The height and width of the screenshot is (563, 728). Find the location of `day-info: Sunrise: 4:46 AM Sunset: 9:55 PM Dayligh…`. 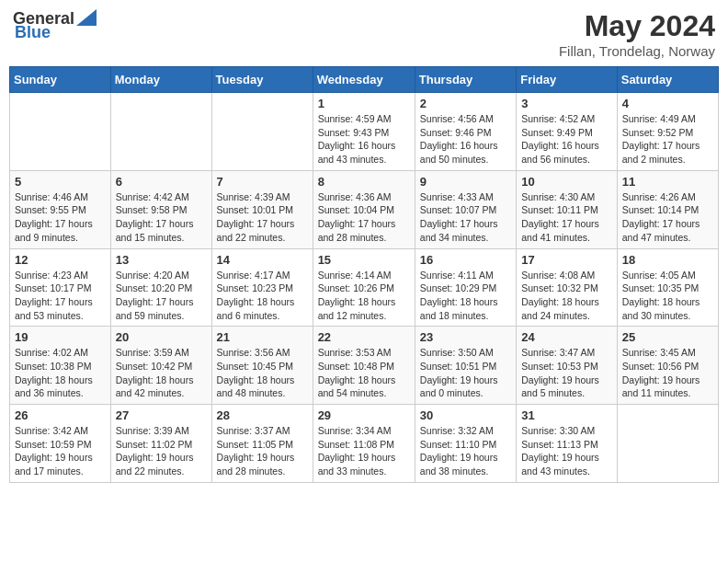

day-info: Sunrise: 4:46 AM Sunset: 9:55 PM Dayligh… is located at coordinates (61, 217).